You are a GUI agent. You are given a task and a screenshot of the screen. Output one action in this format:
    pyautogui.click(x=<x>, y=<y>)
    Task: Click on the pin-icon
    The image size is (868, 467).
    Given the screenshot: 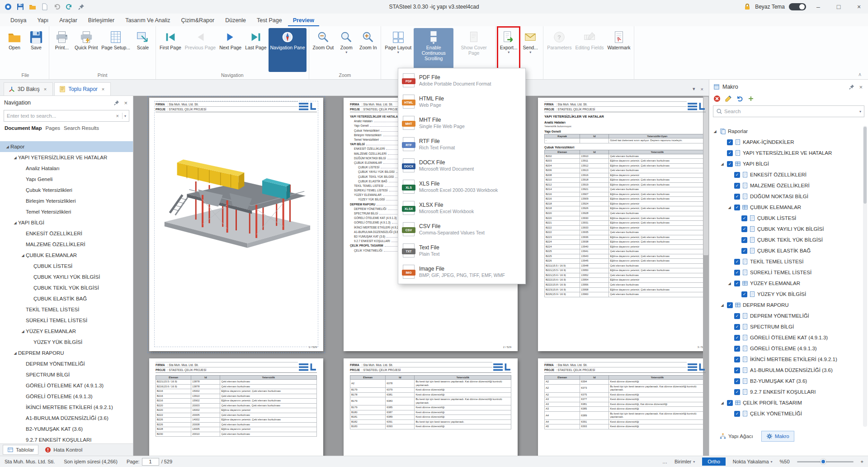 What is the action you would take?
    pyautogui.click(x=117, y=103)
    